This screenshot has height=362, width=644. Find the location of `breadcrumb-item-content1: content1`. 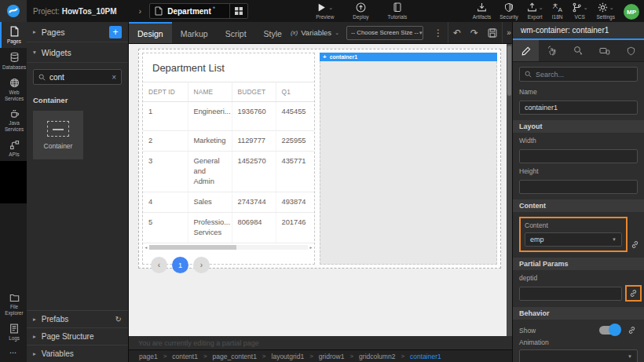

breadcrumb-item-content1: content1 is located at coordinates (185, 357).